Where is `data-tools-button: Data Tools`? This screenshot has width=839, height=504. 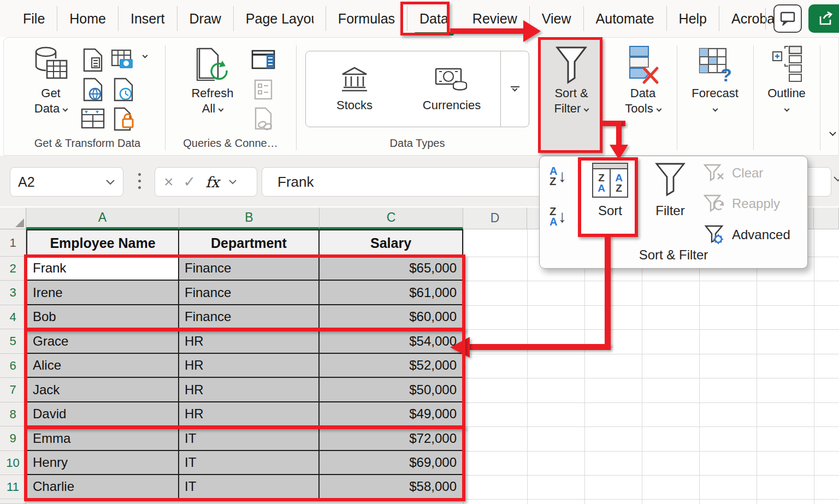 data-tools-button: Data Tools is located at coordinates (643, 80).